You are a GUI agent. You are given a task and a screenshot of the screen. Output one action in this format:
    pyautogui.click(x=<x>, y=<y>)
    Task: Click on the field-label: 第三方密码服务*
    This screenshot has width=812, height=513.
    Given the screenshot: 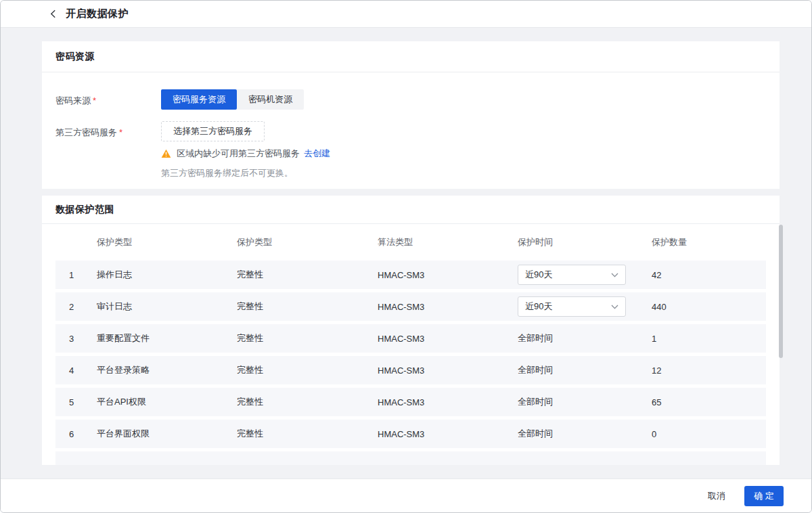 What is the action you would take?
    pyautogui.click(x=108, y=150)
    